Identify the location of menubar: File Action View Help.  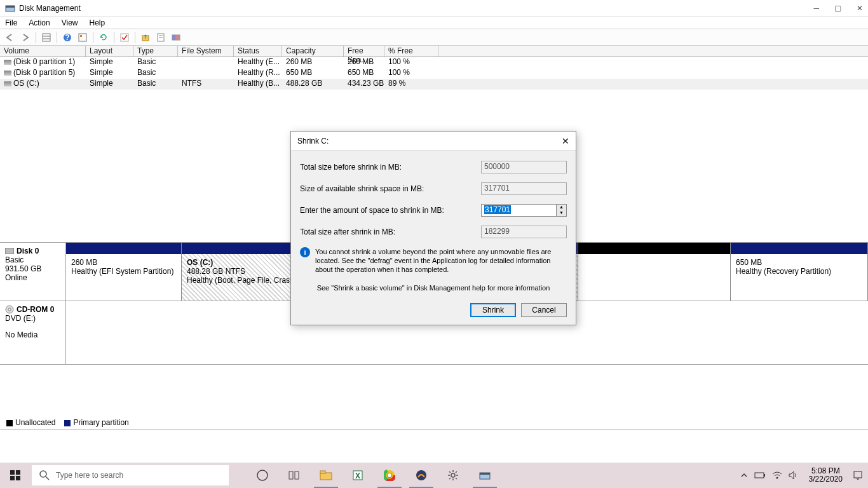
(434, 23).